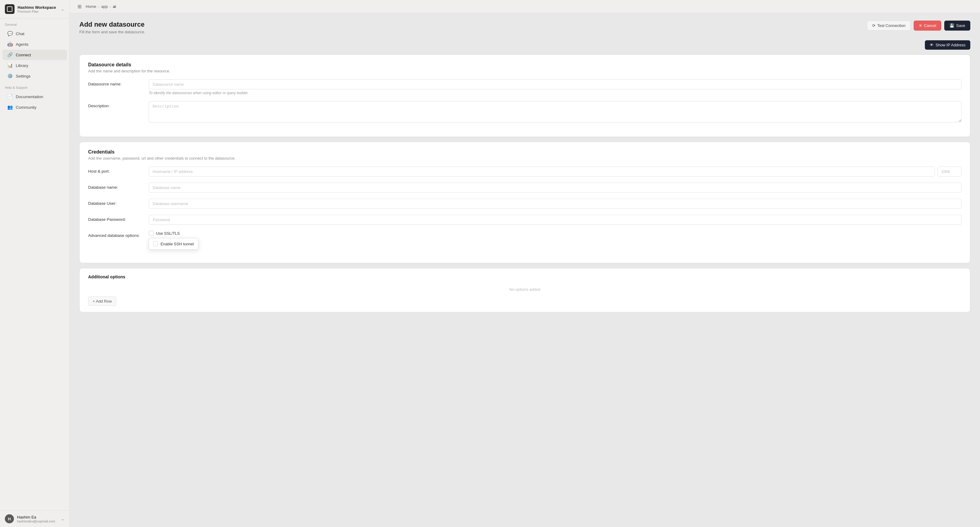 The width and height of the screenshot is (980, 527). I want to click on chat-icon: 💬, so click(10, 33).